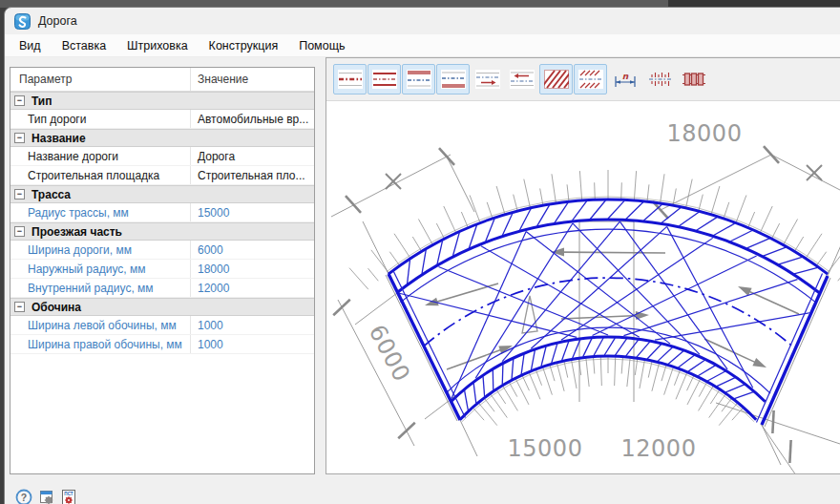 This screenshot has height=504, width=840. I want to click on table-row: Ширина левой обочины, мм 1000, so click(162, 326).